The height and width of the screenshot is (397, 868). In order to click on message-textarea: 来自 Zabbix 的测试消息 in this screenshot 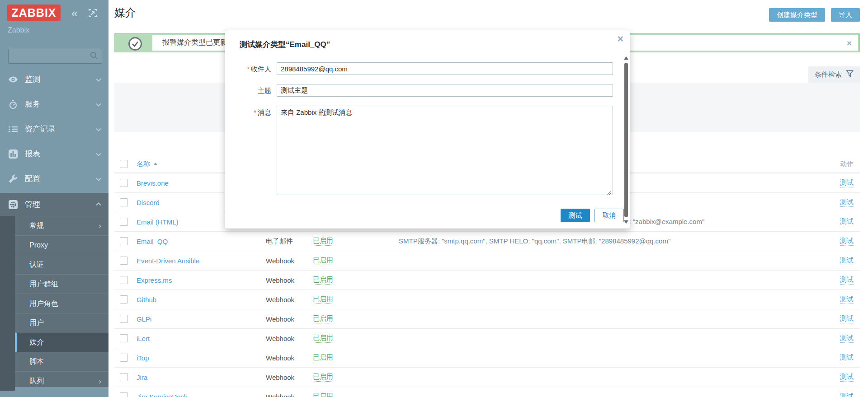, I will do `click(445, 150)`.